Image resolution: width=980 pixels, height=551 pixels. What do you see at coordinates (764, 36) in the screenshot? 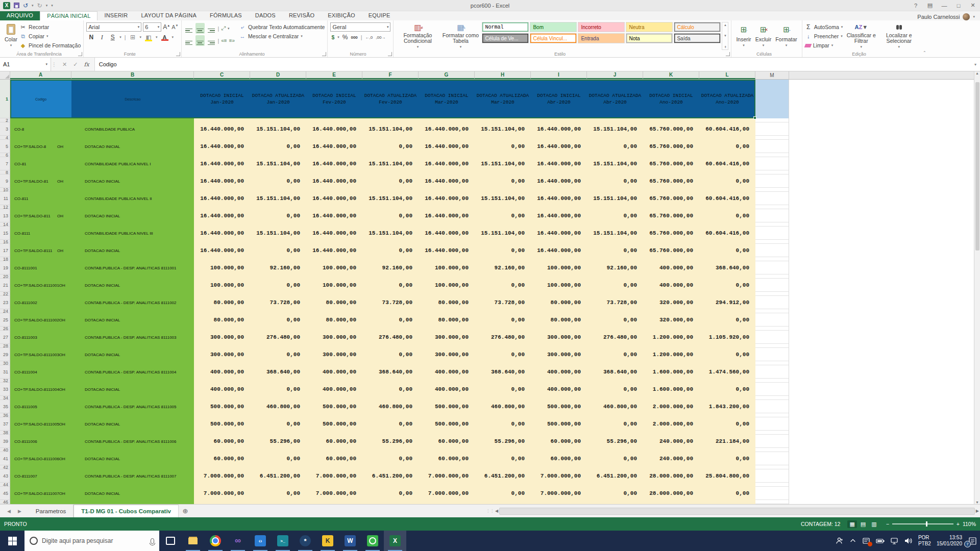
I see `delete-cells-button: ⊞✕ Excluir▾` at bounding box center [764, 36].